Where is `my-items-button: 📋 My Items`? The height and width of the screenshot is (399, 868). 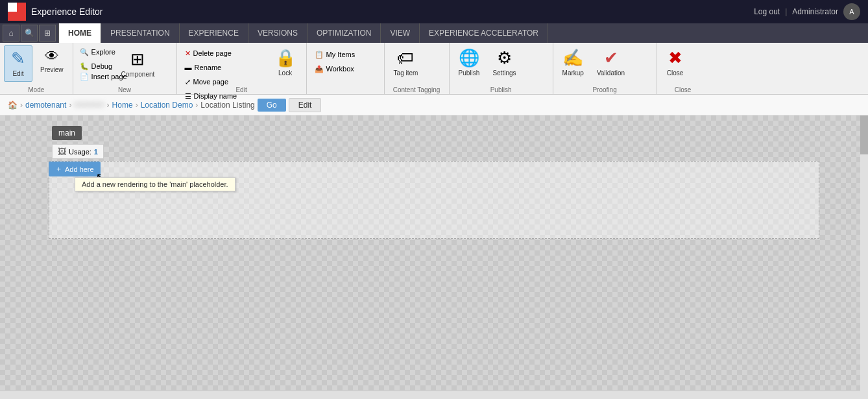
my-items-button: 📋 My Items is located at coordinates (346, 54).